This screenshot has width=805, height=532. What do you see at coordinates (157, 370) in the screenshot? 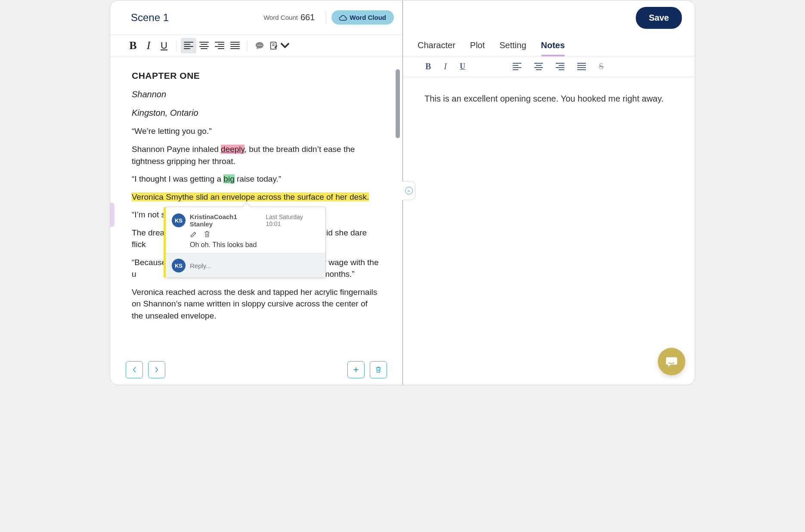
I see `next-scene-button` at bounding box center [157, 370].